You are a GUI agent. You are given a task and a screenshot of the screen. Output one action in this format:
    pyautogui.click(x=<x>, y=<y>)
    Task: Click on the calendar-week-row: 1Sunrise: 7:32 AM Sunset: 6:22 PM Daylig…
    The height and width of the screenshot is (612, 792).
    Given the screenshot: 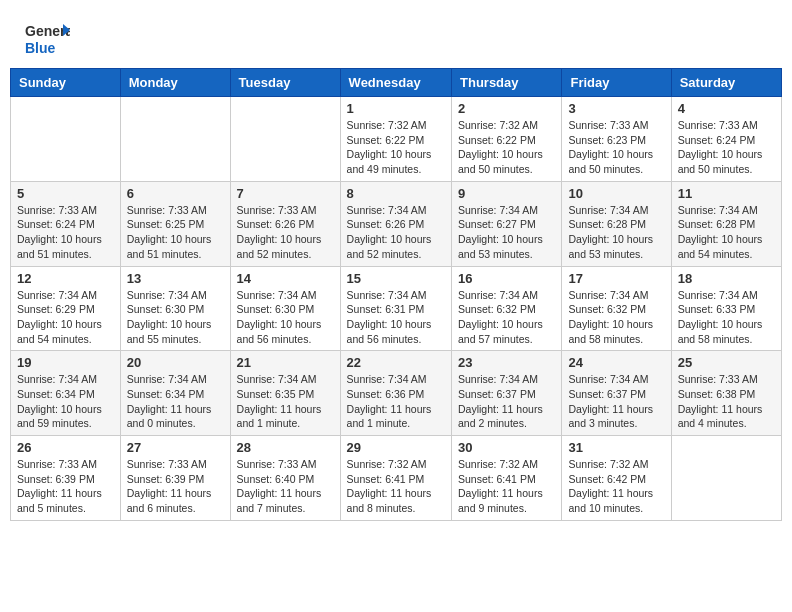 What is the action you would take?
    pyautogui.click(x=396, y=140)
    